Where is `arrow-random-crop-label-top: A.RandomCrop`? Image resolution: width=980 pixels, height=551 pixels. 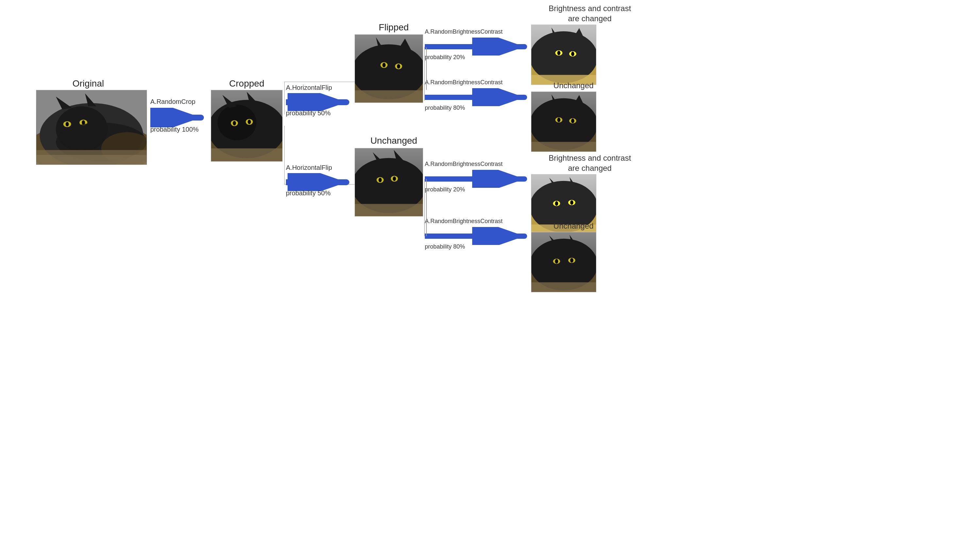
arrow-random-crop-label-top: A.RandomCrop is located at coordinates (173, 102).